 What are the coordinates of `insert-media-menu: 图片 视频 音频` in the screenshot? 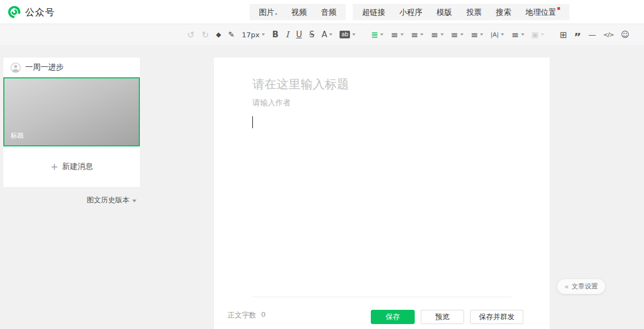 It's located at (297, 12).